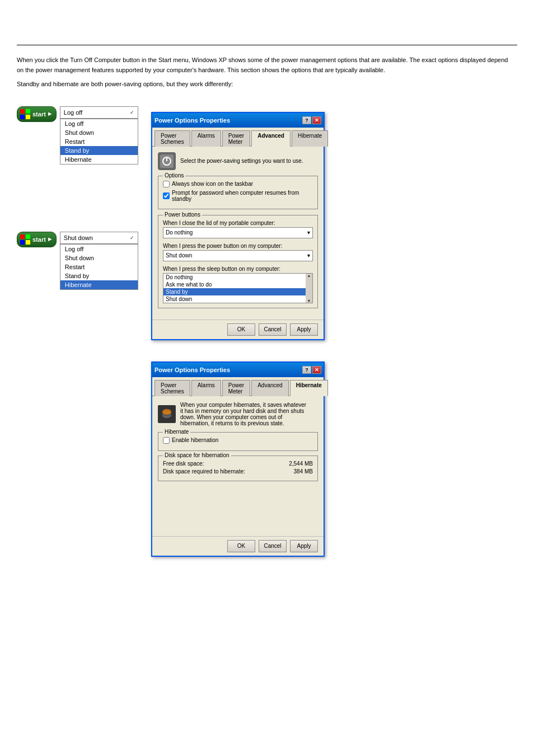  What do you see at coordinates (166, 184) in the screenshot?
I see `checkbox-taskbar-icon` at bounding box center [166, 184].